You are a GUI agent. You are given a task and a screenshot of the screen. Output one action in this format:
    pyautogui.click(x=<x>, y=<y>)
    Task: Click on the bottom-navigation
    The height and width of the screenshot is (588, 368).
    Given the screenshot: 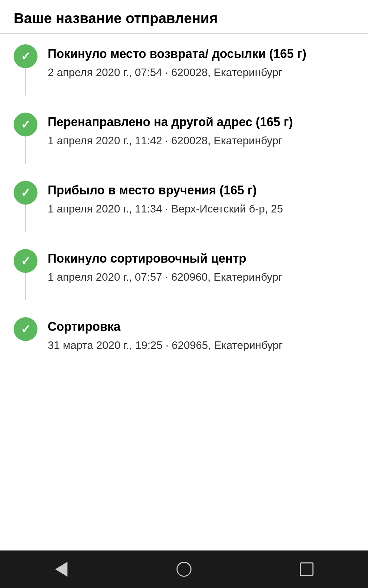 What is the action you would take?
    pyautogui.click(x=184, y=569)
    